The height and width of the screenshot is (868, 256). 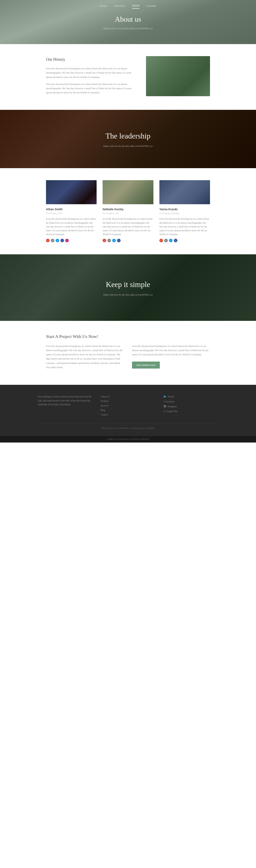 I want to click on twitter-label: Twitter, so click(x=171, y=397).